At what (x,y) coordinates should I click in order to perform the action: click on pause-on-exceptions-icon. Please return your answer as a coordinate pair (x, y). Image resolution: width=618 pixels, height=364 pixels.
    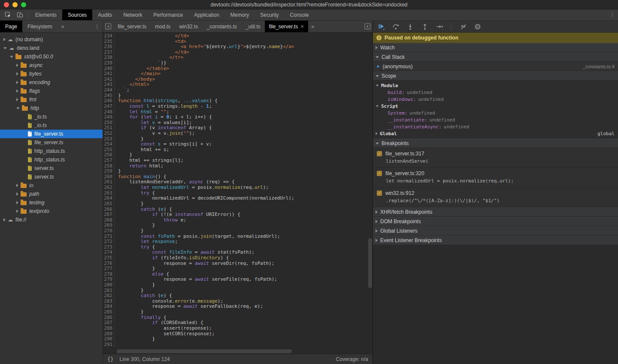
    Looking at the image, I should click on (478, 27).